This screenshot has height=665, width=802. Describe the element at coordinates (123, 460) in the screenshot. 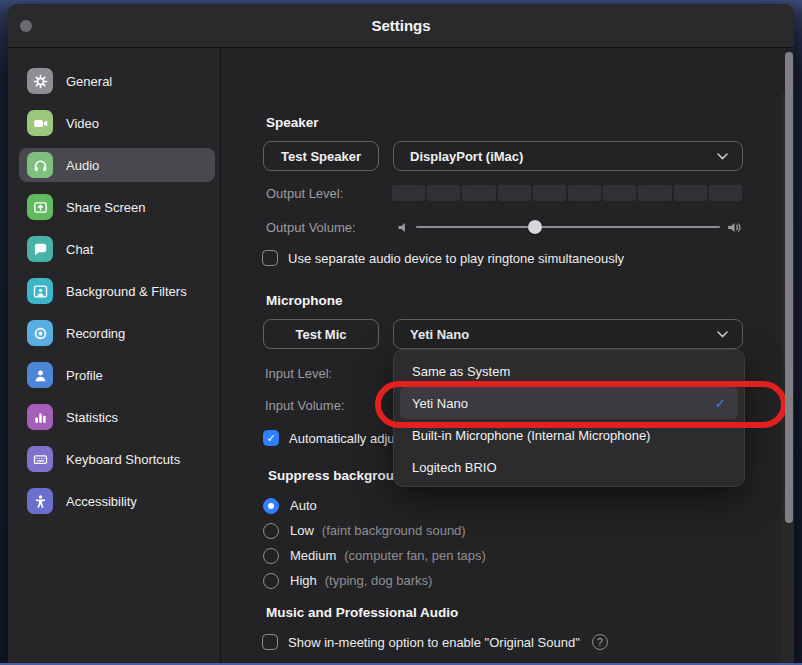

I see `sidebar-item-label: Keyboard Shortcuts` at that location.